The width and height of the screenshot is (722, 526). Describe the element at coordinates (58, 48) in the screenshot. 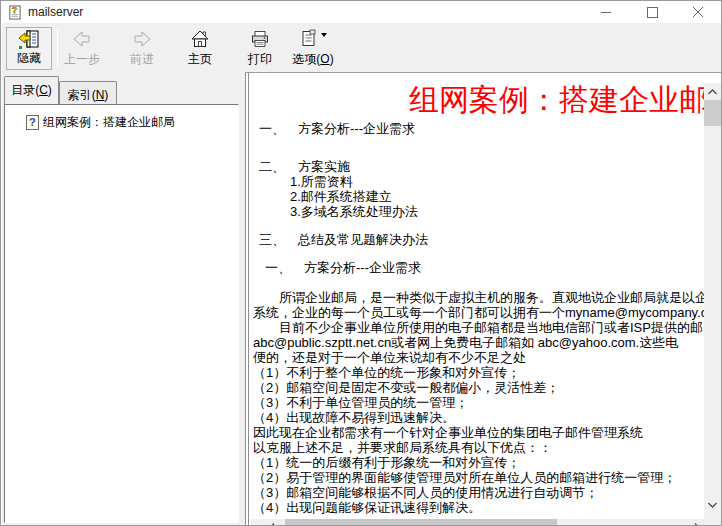

I see `toolbar-separator` at that location.